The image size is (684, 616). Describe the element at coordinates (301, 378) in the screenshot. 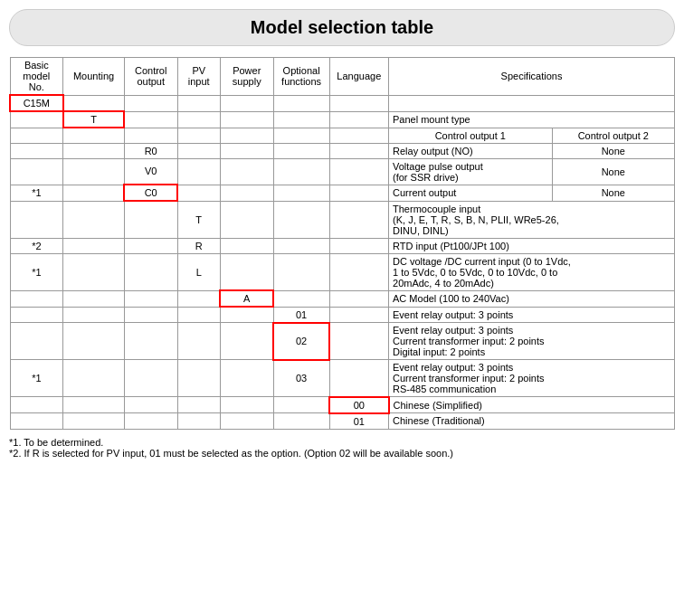

I see `cell-03-opt: 03` at that location.